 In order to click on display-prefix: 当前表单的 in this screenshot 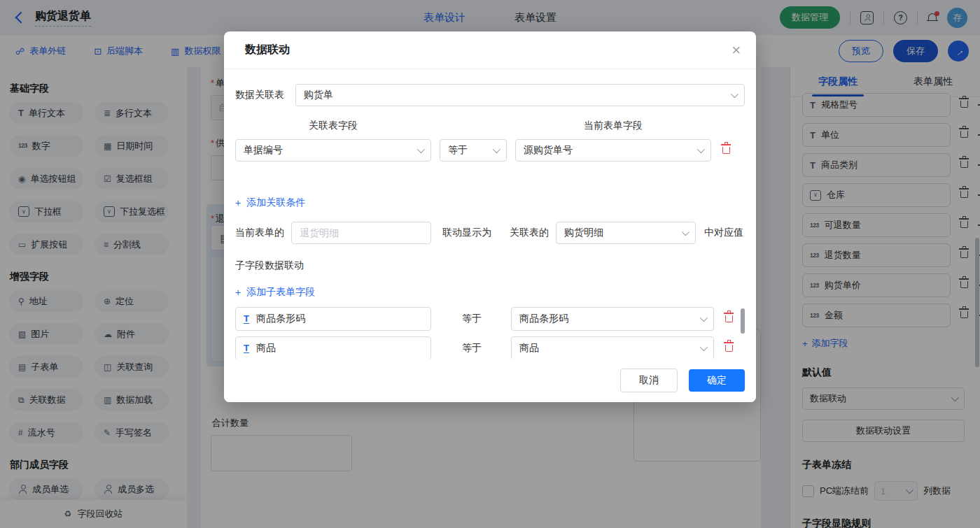, I will do `click(260, 233)`.